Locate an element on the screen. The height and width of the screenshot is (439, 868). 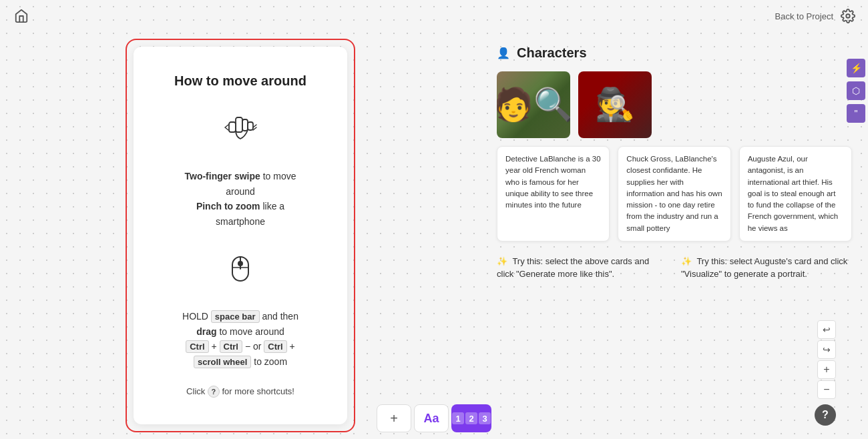
num-badge-2: 2 is located at coordinates (471, 418).